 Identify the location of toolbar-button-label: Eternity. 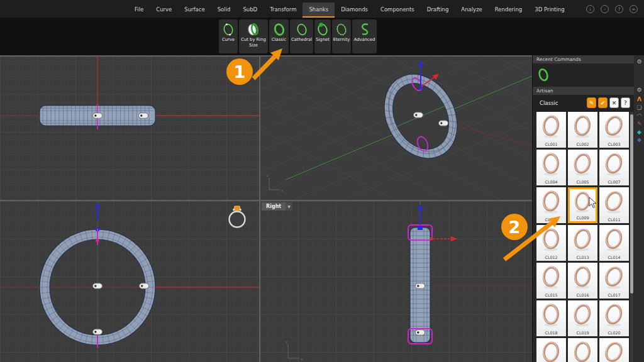
(342, 40).